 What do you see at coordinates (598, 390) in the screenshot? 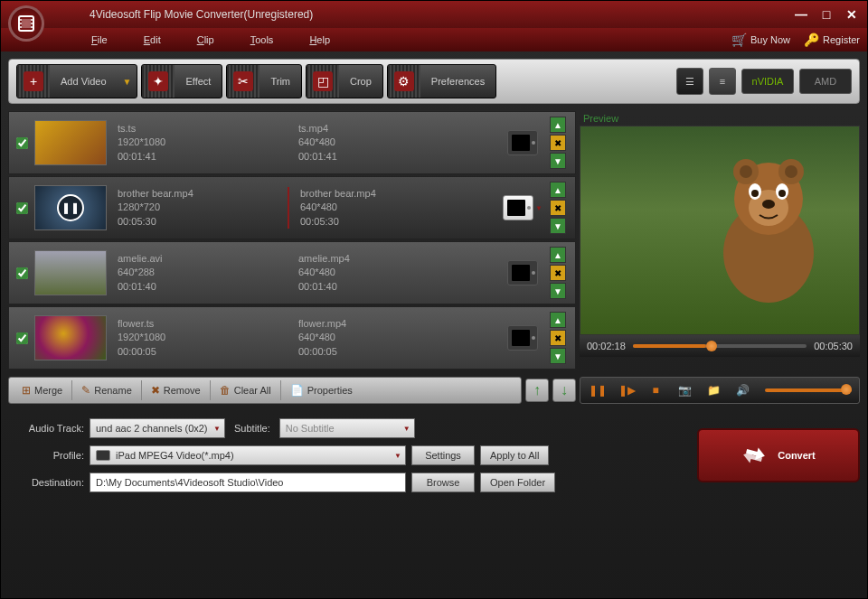
I see `pause-button: ❚❚` at bounding box center [598, 390].